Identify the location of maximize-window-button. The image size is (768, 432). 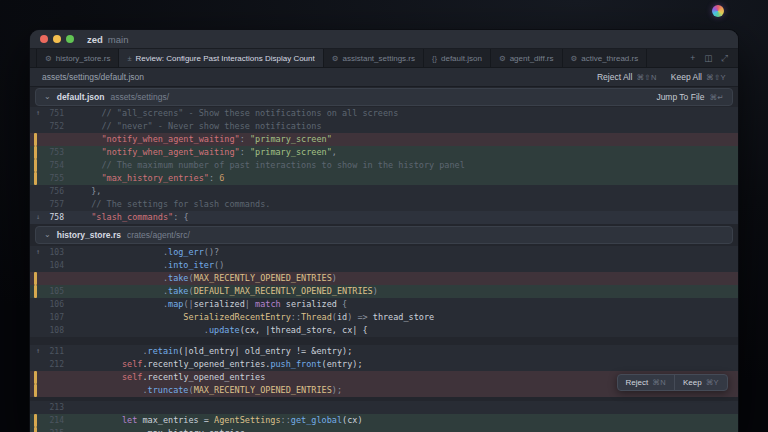
(70, 39).